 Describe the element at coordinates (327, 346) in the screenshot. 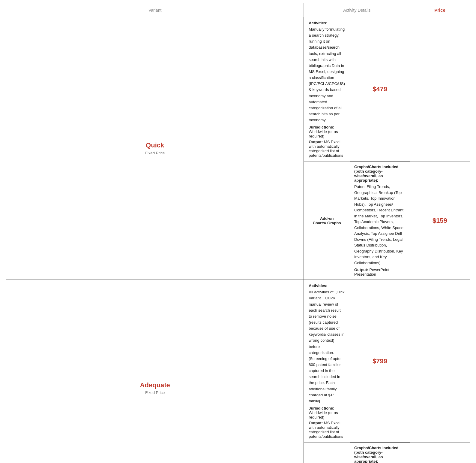

I see `activity-text: All activities of Quick Variant + Quick …` at that location.